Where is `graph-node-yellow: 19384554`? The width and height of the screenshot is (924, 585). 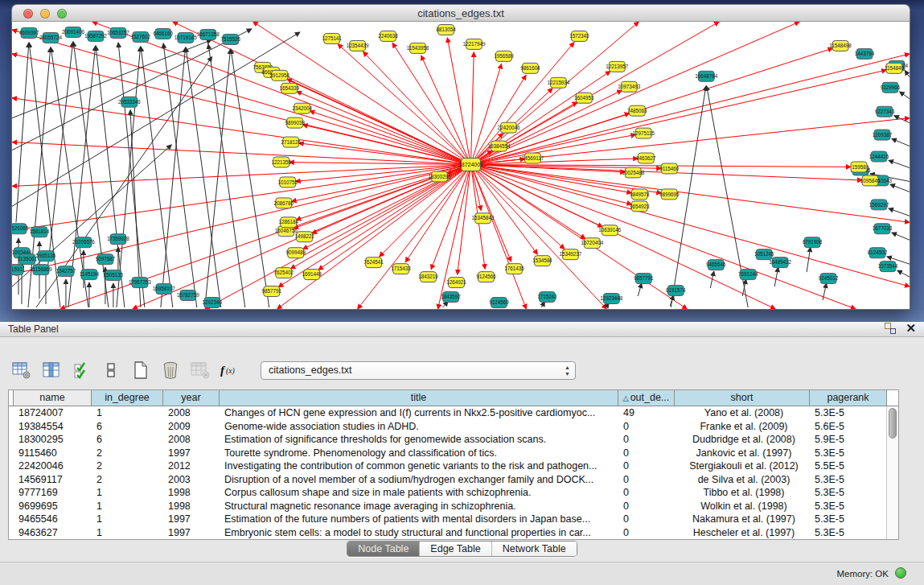
graph-node-yellow: 19384554 is located at coordinates (499, 146).